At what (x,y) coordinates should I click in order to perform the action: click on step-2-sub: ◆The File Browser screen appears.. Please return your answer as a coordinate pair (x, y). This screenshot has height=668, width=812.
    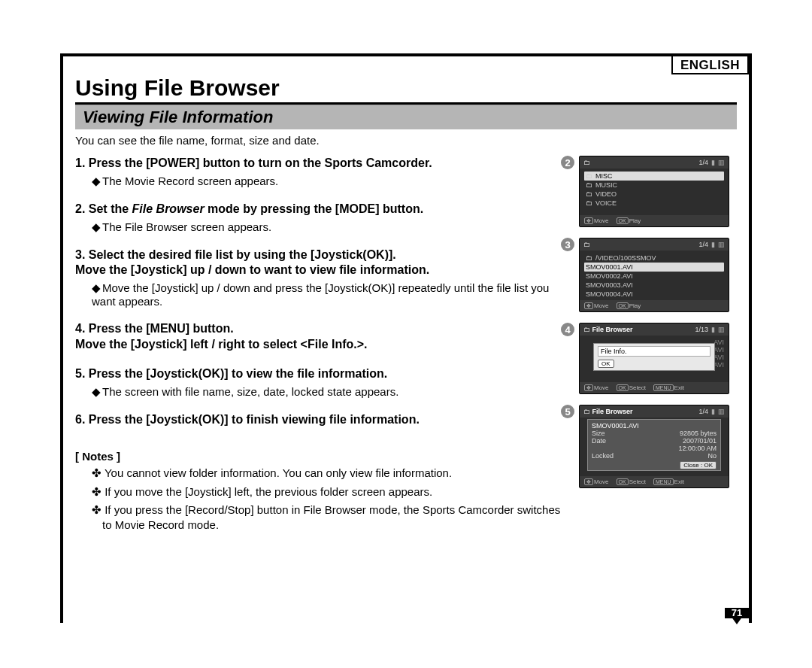
    Looking at the image, I should click on (328, 227).